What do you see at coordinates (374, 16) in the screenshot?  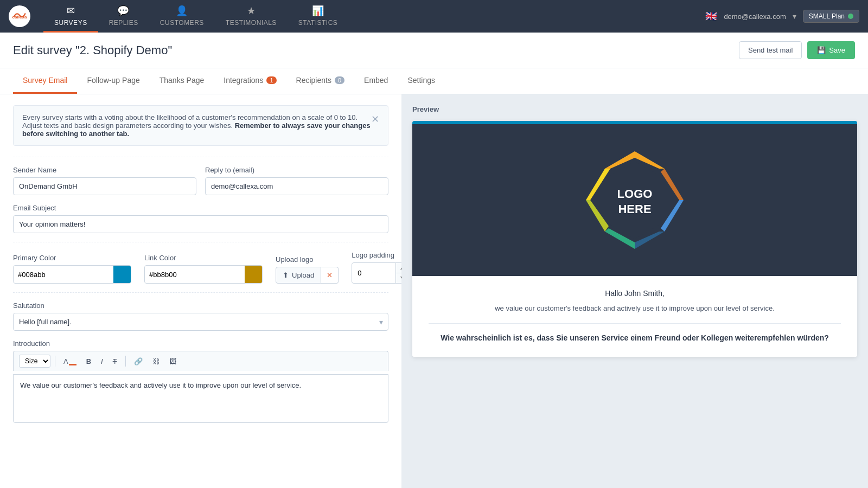 I see `nav-items: ✉ SURVEYS 💬 REPLIES 👤 CUSTOMERS ★ TESTIM…` at bounding box center [374, 16].